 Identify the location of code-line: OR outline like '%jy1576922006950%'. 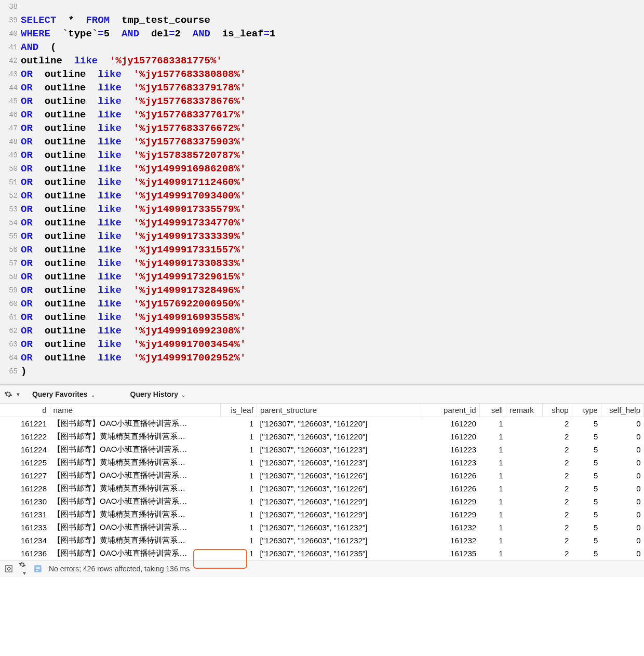
(133, 304).